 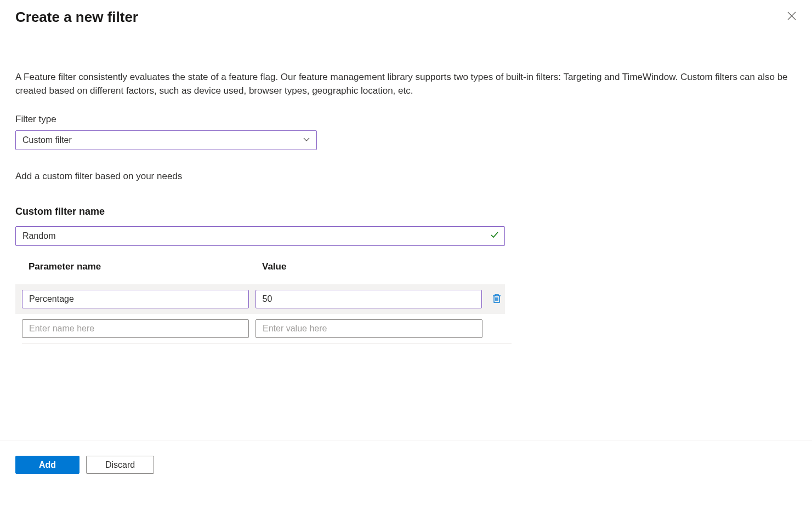 What do you see at coordinates (792, 16) in the screenshot?
I see `close-icon` at bounding box center [792, 16].